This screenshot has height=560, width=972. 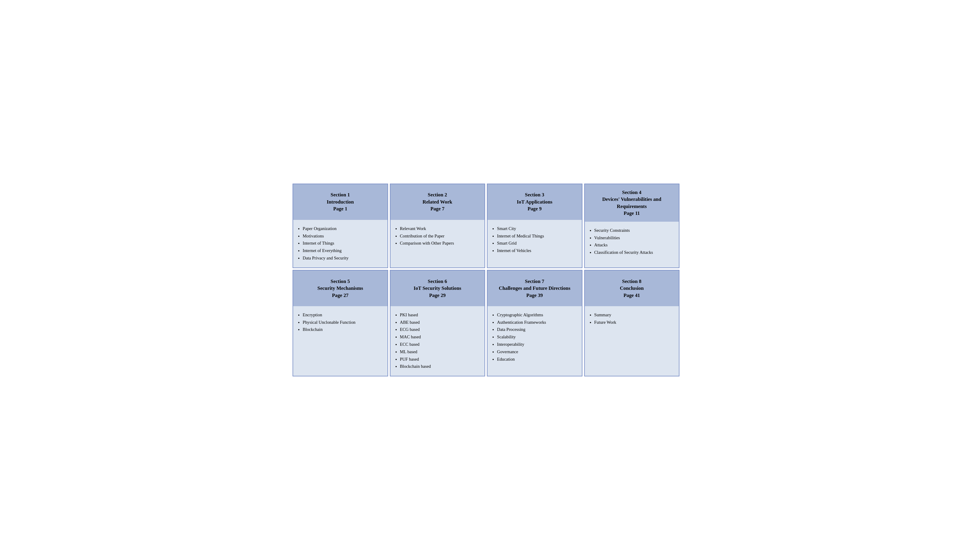 I want to click on section-6-item-3: MAC based, so click(x=440, y=337).